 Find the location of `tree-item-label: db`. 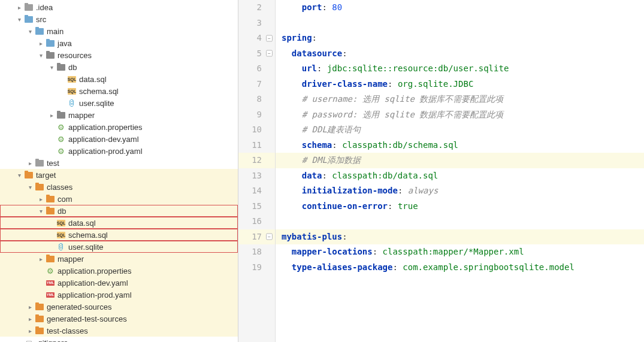

tree-item-label: db is located at coordinates (62, 211).